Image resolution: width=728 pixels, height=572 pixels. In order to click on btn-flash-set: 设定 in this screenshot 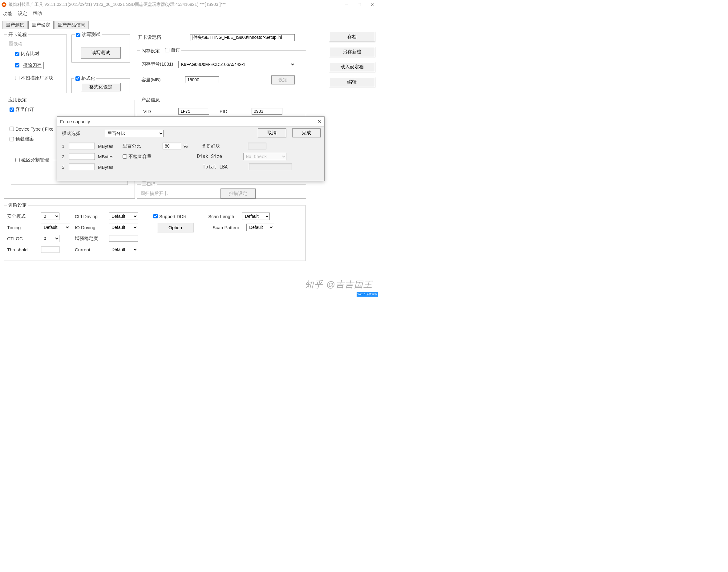, I will do `click(283, 80)`.